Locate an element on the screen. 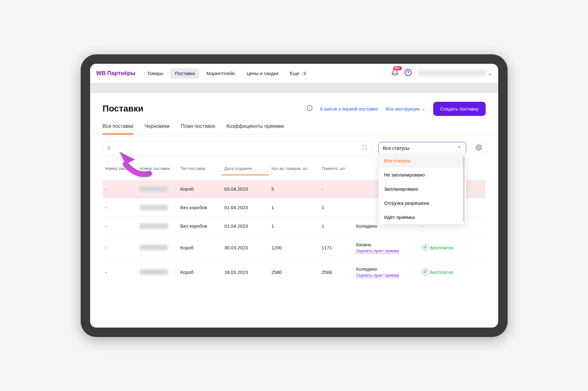 The image size is (588, 391). status-option-in-acceptance: Идёт приёмка is located at coordinates (422, 217).